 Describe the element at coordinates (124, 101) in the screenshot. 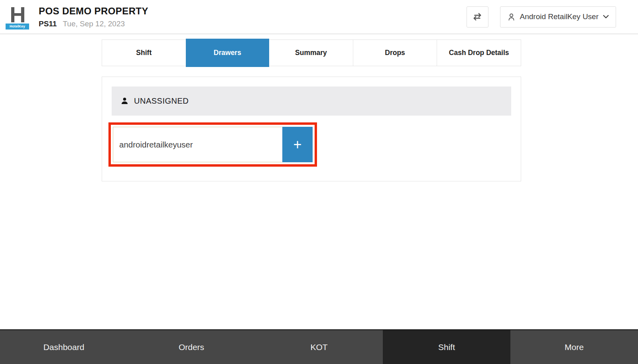

I see `person-filled-icon` at that location.